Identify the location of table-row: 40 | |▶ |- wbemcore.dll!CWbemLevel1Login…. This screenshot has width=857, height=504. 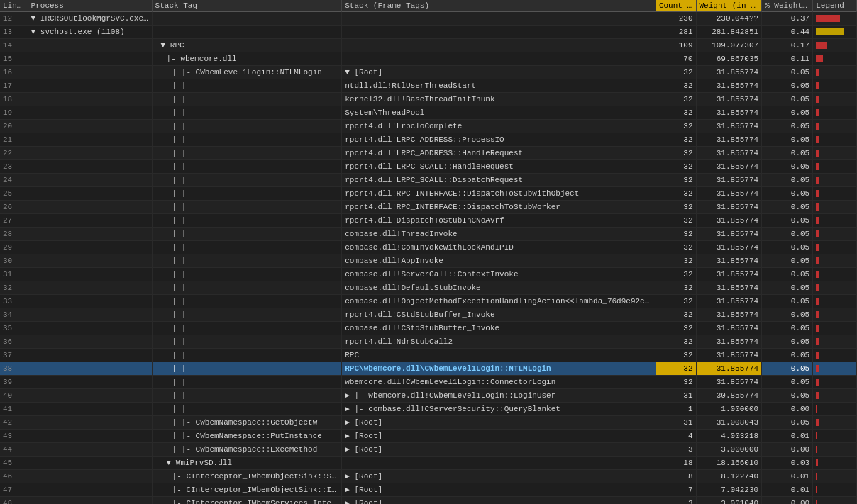
(428, 396).